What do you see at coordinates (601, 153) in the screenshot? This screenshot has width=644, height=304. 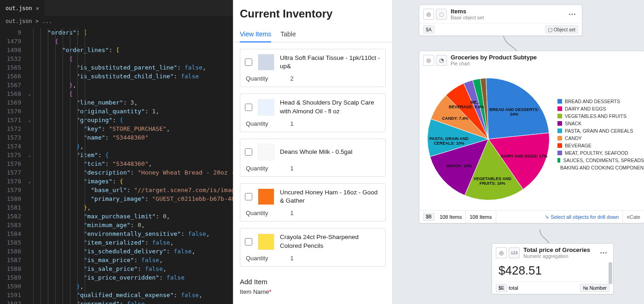 I see `legend-item: MEAT, POULTRY, SEAFOOD` at bounding box center [601, 153].